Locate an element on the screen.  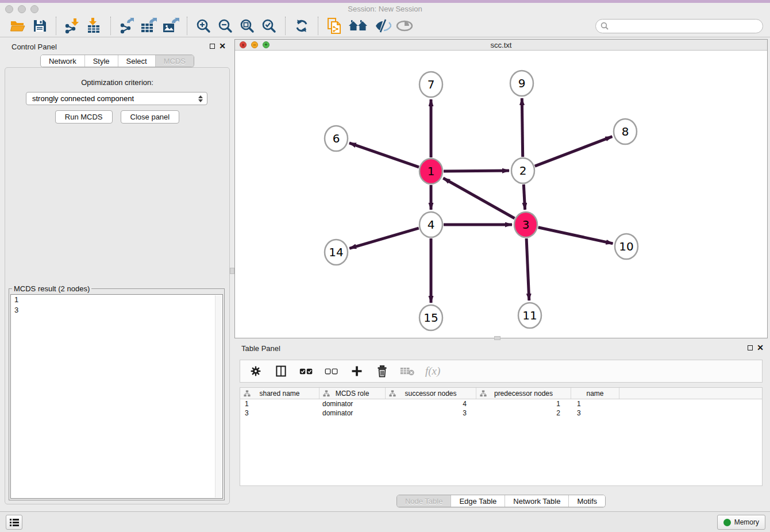
memory-label: Memory is located at coordinates (747, 522).